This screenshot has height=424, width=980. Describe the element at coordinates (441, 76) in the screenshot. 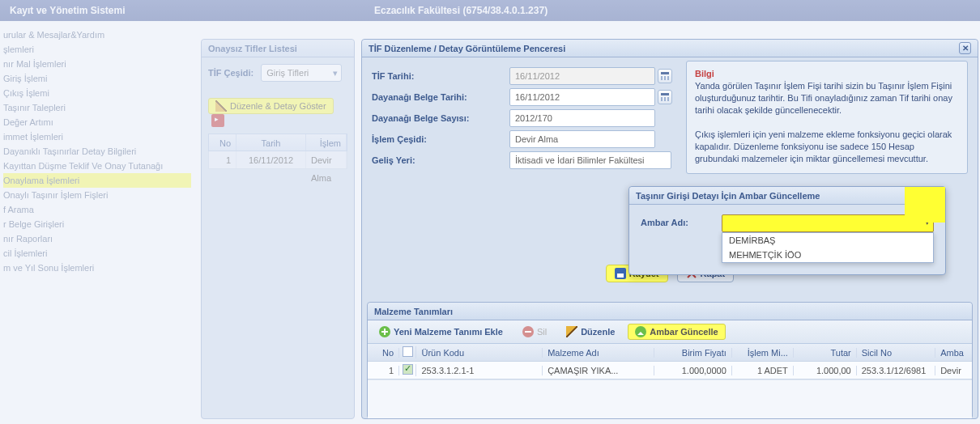

I see `tif-tarih-label: TİF Tarihi:` at that location.